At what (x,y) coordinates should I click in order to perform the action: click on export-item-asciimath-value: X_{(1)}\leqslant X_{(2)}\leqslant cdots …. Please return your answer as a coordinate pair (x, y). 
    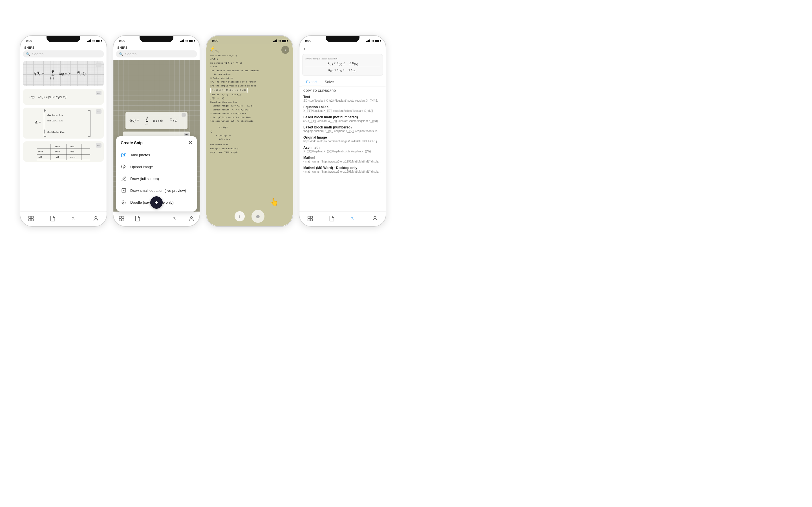
    Looking at the image, I should click on (343, 152).